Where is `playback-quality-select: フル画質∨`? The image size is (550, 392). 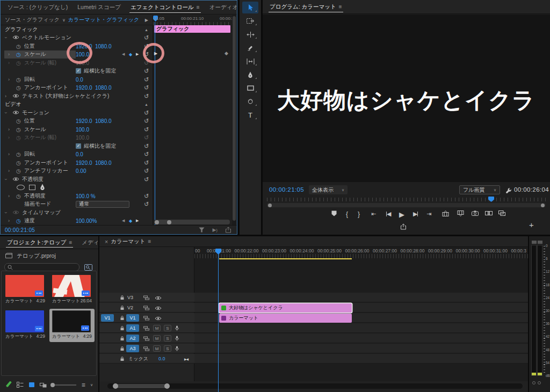 playback-quality-select: フル画質∨ is located at coordinates (480, 190).